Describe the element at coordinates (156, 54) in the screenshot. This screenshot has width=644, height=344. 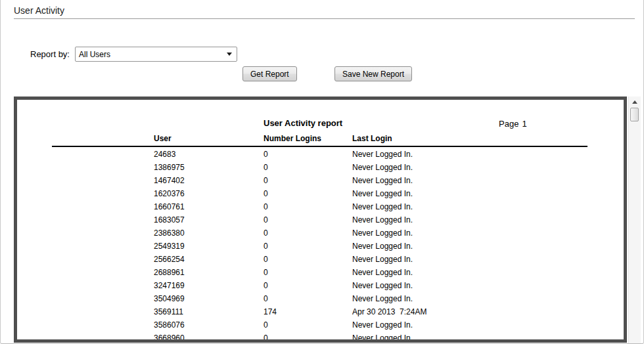
I see `report-by-combobox: All Users` at that location.